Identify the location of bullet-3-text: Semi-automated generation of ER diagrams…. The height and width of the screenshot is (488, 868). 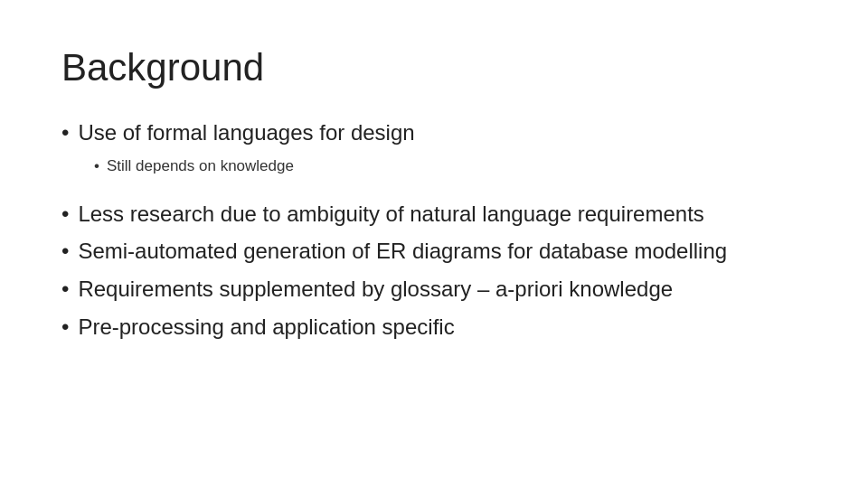
(402, 251).